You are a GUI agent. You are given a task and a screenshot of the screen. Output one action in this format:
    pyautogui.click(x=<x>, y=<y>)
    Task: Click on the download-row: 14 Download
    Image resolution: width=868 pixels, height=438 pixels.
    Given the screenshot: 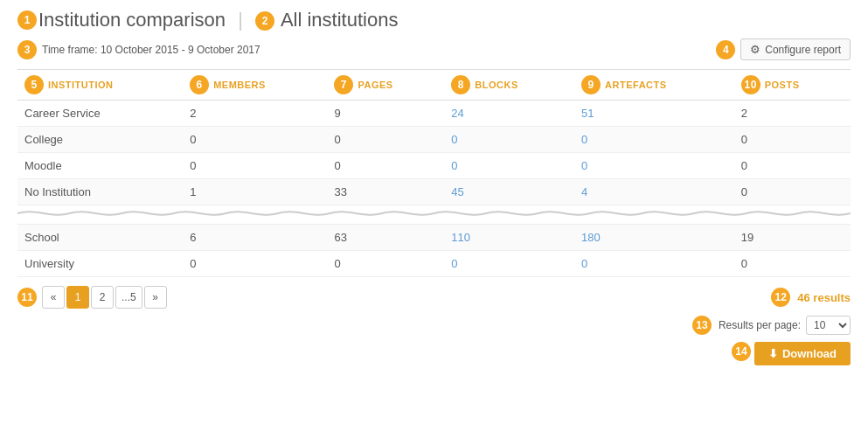 What is the action you would take?
    pyautogui.click(x=434, y=353)
    